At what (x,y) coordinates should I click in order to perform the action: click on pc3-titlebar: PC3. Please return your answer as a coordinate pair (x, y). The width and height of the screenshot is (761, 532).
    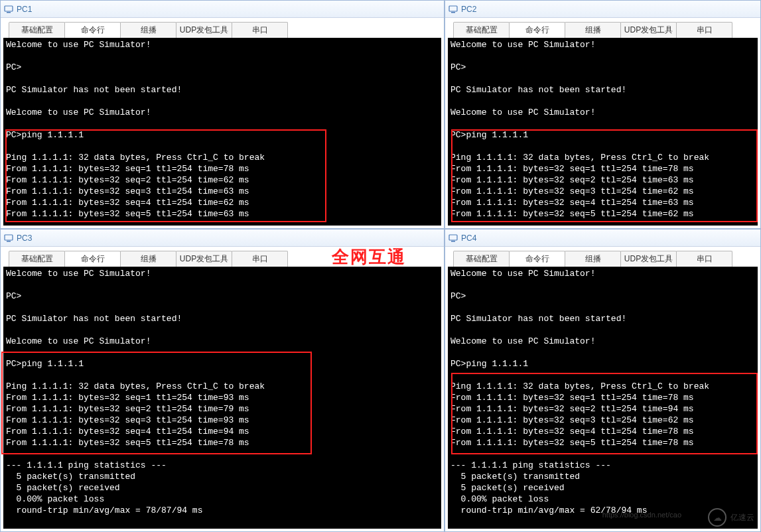
    Looking at the image, I should click on (222, 238).